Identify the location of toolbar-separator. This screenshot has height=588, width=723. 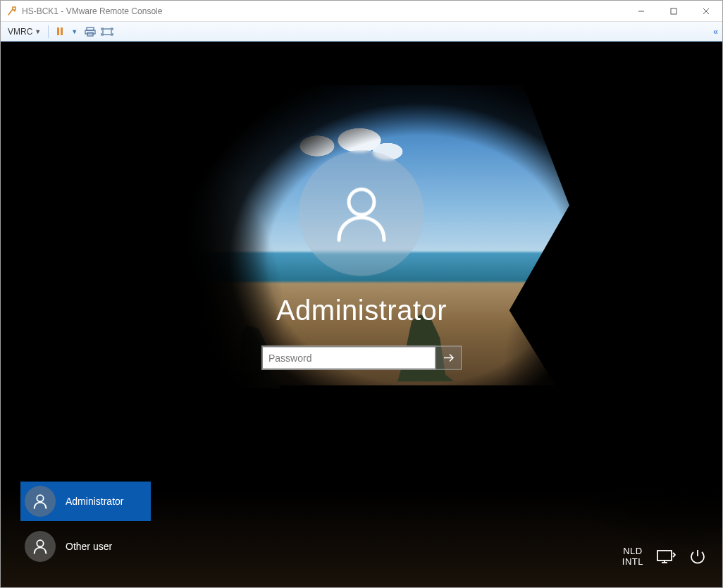
(48, 32).